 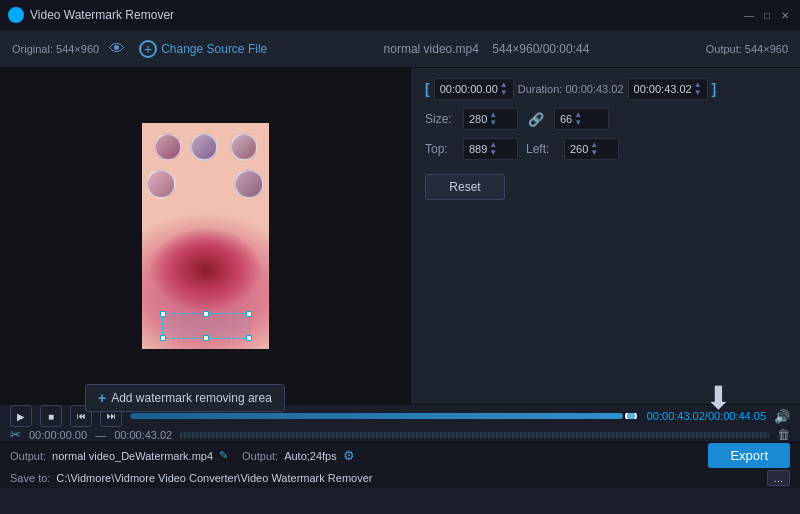 I want to click on output-resolution: Output: 544×960, so click(x=747, y=49).